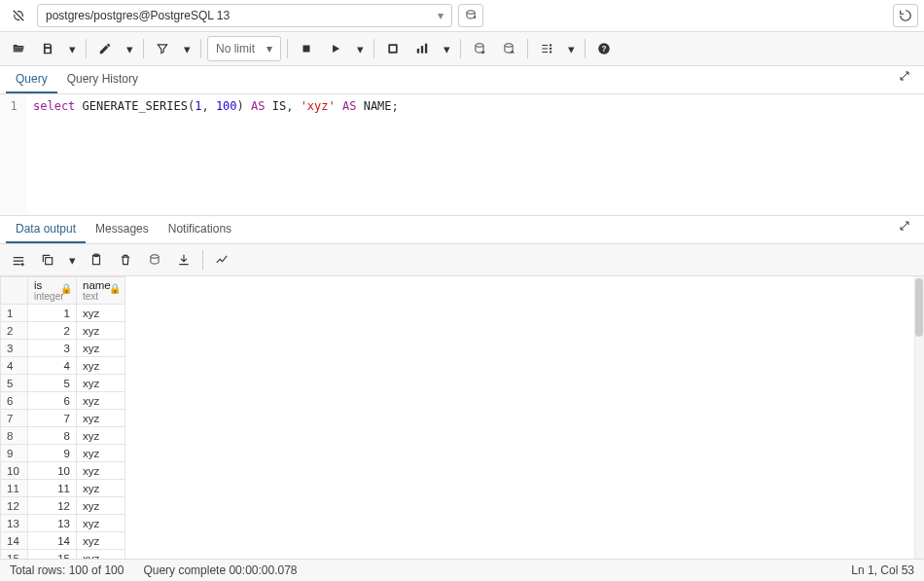 The height and width of the screenshot is (581, 924). Describe the element at coordinates (15, 348) in the screenshot. I see `row-number: 3` at that location.